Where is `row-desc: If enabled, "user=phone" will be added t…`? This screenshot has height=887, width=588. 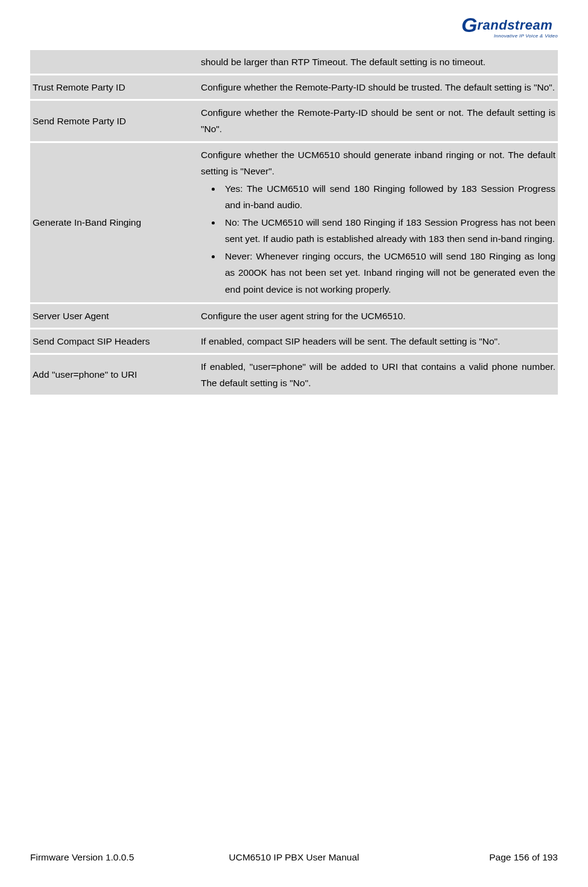
row-desc: If enabled, "user=phone" will be added t… is located at coordinates (377, 375).